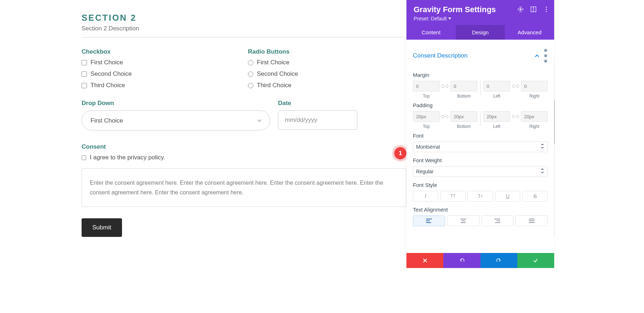 This screenshot has height=313, width=644. Describe the element at coordinates (161, 63) in the screenshot. I see `checkbox-option: First Choice` at that location.